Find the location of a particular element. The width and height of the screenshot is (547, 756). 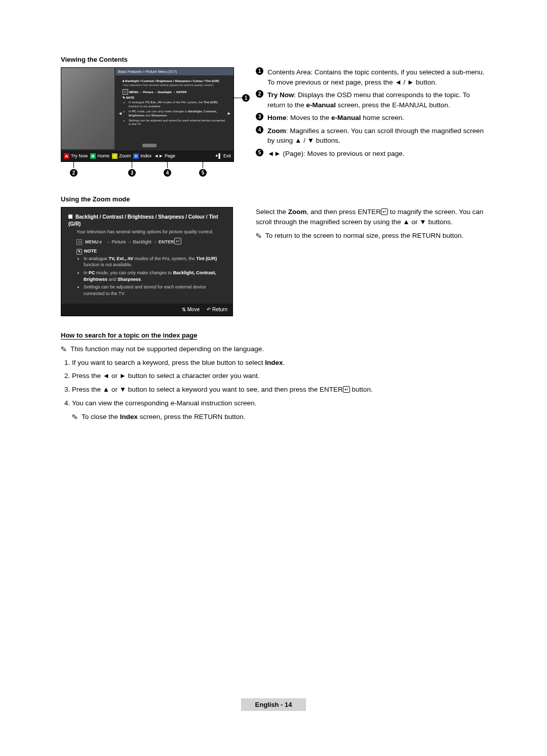

section-title-zoom: Using the Zoom mode is located at coordinates (274, 199).